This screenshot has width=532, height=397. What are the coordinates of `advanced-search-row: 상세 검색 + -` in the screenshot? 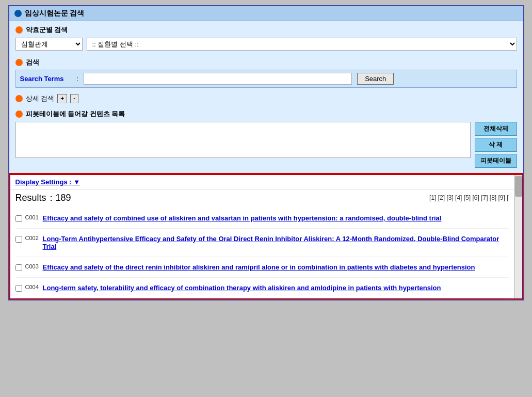 It's located at (266, 99).